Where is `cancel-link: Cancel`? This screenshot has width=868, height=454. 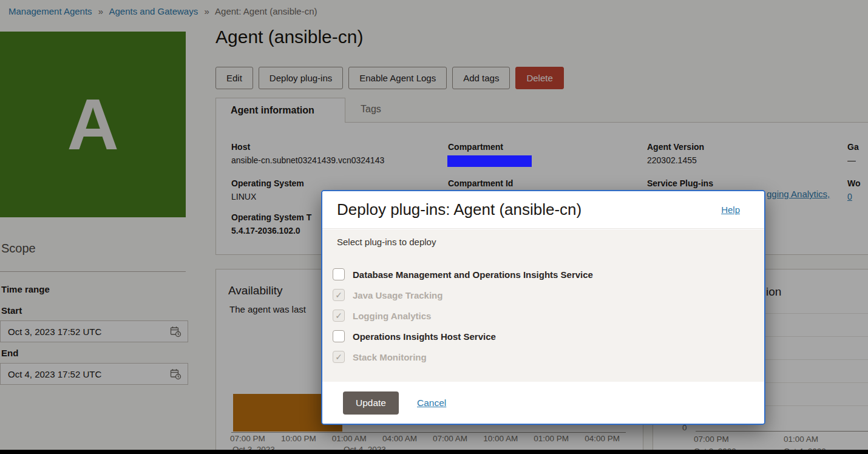 cancel-link: Cancel is located at coordinates (432, 403).